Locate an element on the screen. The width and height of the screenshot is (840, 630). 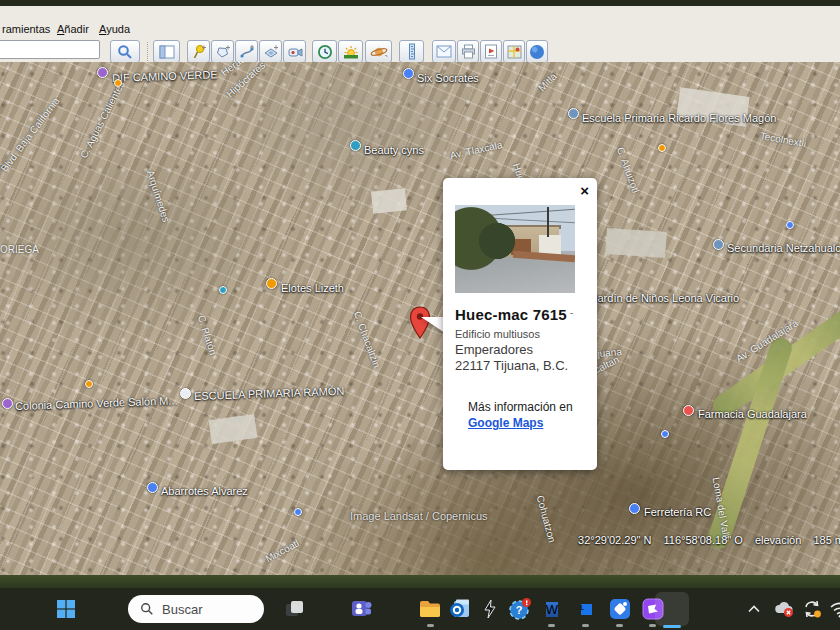
polygon-icon is located at coordinates (223, 52).